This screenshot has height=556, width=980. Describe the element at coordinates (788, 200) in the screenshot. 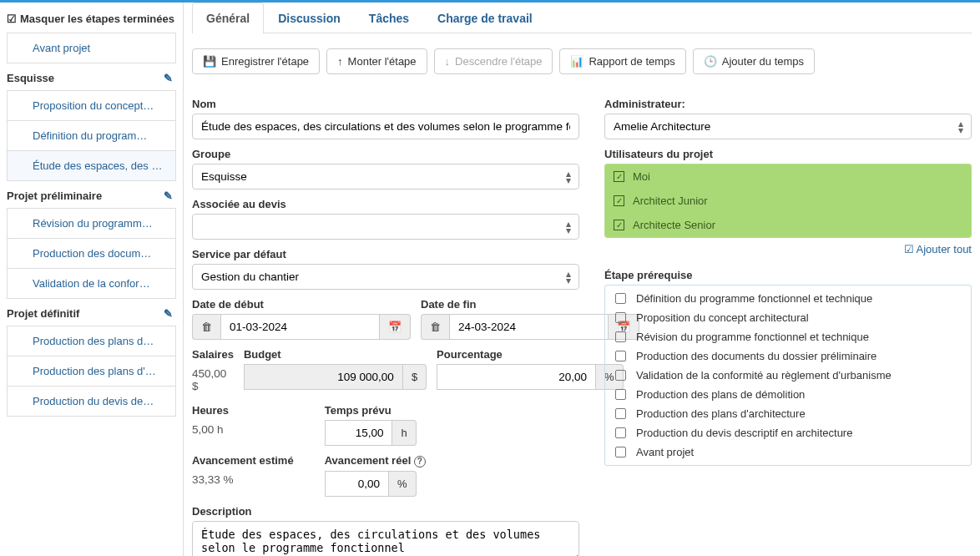

I see `user-row: ✓ Architect Junior` at that location.